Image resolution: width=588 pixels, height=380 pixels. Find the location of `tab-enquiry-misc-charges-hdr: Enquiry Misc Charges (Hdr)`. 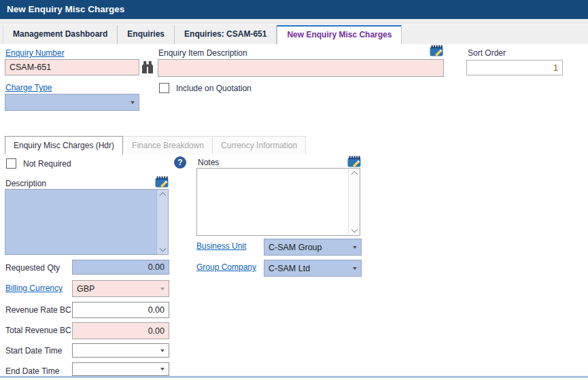

tab-enquiry-misc-charges-hdr: Enquiry Misc Charges (Hdr) is located at coordinates (64, 145).